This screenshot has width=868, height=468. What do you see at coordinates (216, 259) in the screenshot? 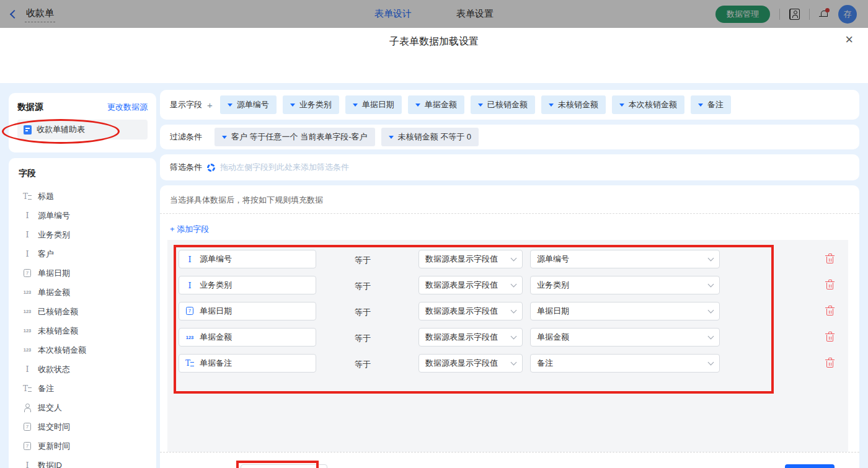
I see `rule-field-label: 源单编号` at bounding box center [216, 259].